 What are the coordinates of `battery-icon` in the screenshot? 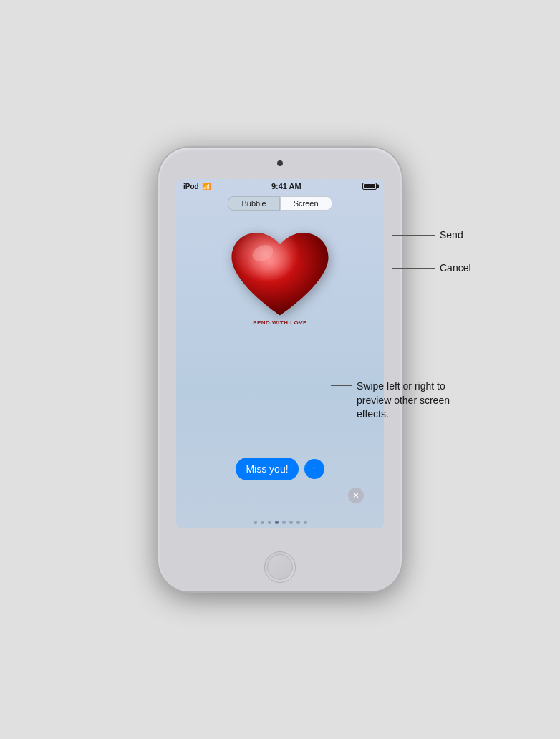 It's located at (370, 186).